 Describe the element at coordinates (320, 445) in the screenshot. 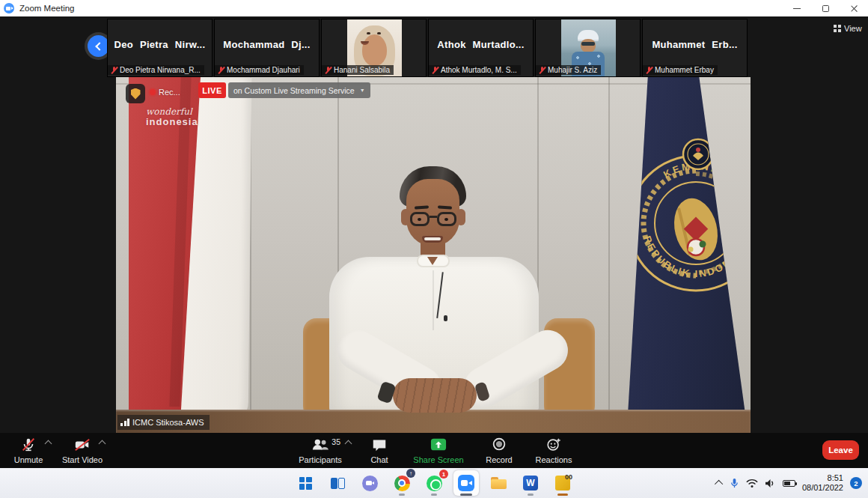

I see `participants-icon` at that location.